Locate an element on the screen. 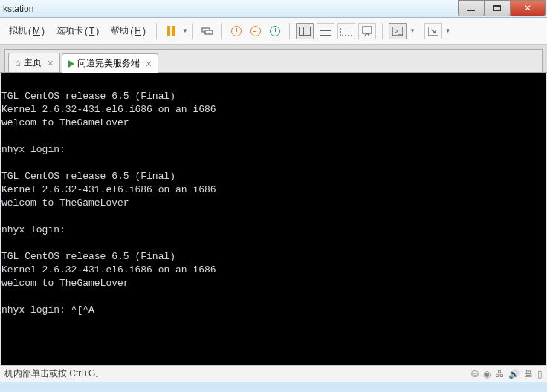  statusbar: 机内部单击或按 Ctrl+G。 ⛁ ◉ 🖧 🔊 🖶 ▯ is located at coordinates (274, 373).